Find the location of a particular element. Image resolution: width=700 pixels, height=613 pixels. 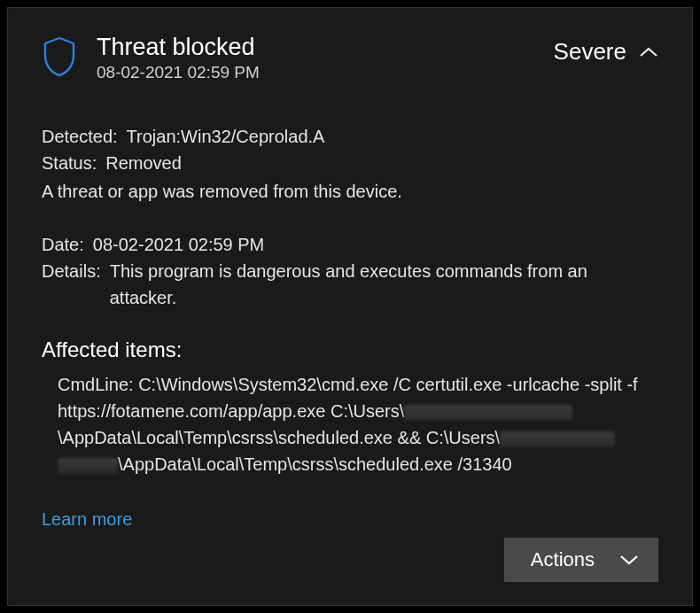

status-label: Status: is located at coordinates (69, 163).